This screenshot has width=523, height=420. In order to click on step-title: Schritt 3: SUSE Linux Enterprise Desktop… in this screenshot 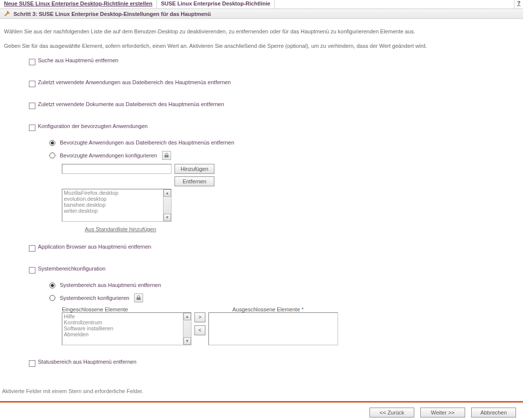, I will do `click(112, 14)`.